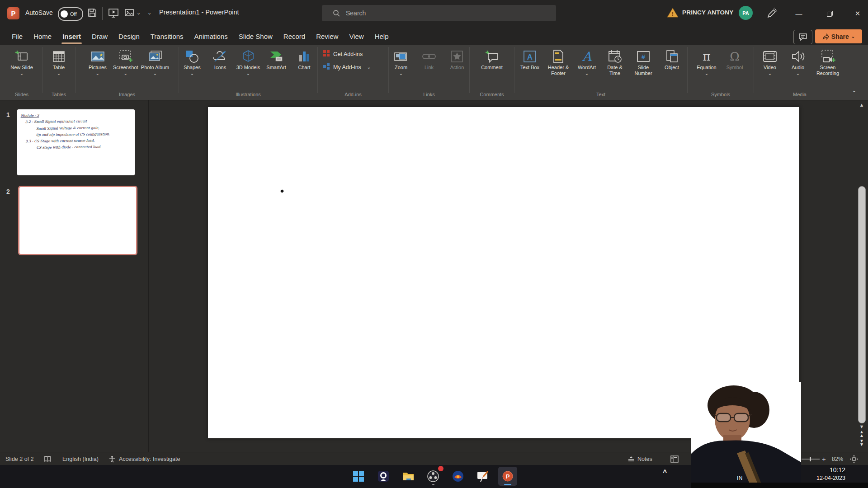 Image resolution: width=868 pixels, height=488 pixels. I want to click on scroll-up-icon: ▲, so click(862, 105).